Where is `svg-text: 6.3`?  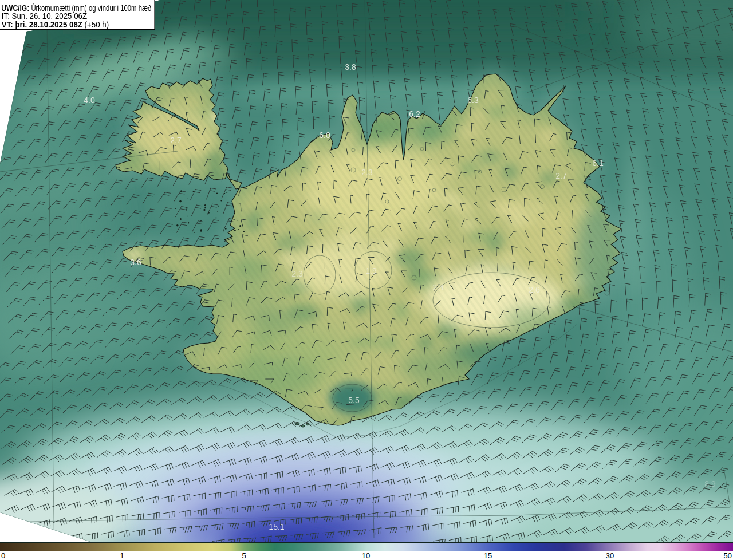 svg-text: 6.3 is located at coordinates (473, 100).